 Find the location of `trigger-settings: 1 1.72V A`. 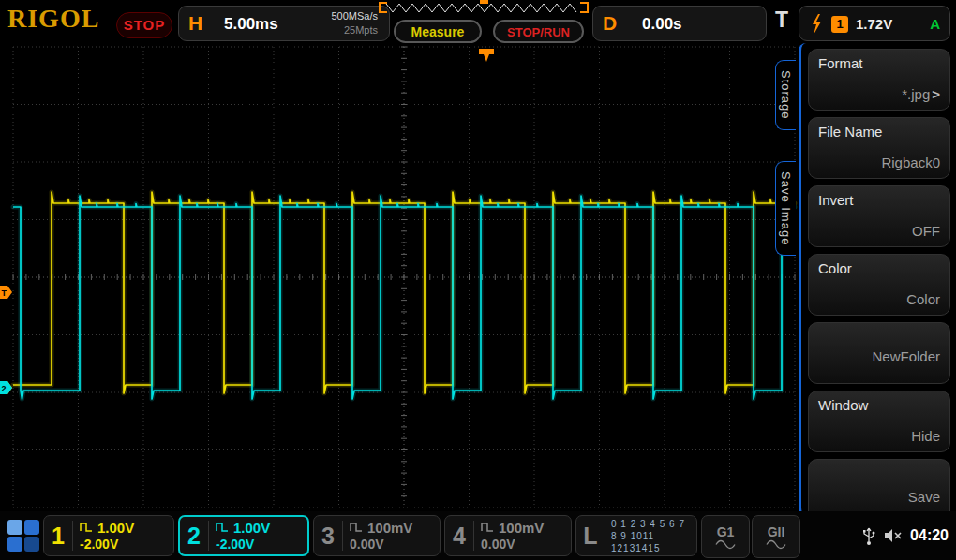

trigger-settings: 1 1.72V A is located at coordinates (874, 23).